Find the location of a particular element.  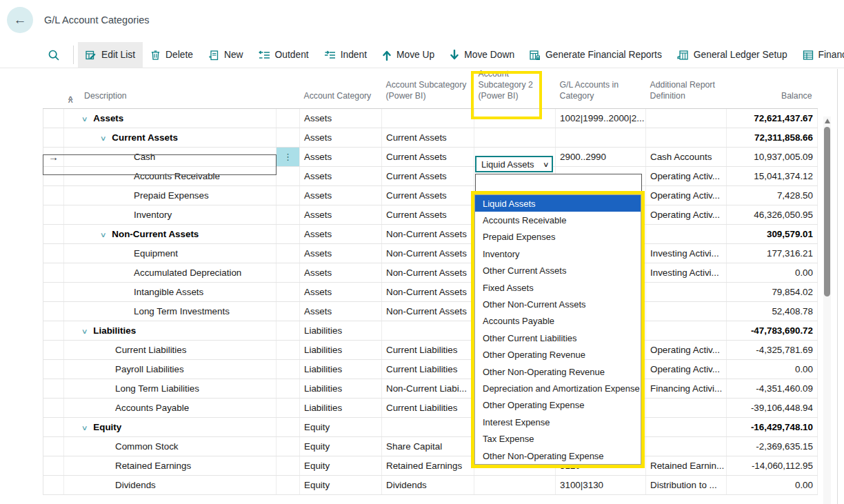

cell-account-subcategory-1: Retained Earnings is located at coordinates (428, 465).